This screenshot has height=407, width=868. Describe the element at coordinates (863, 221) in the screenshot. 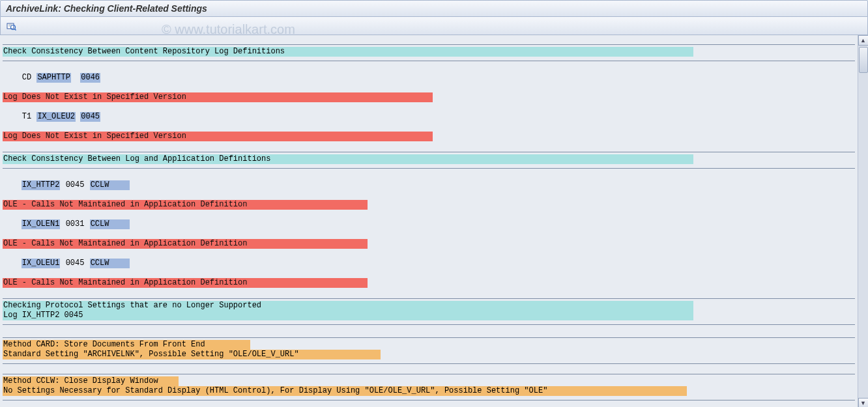

I see `scroll-track` at that location.